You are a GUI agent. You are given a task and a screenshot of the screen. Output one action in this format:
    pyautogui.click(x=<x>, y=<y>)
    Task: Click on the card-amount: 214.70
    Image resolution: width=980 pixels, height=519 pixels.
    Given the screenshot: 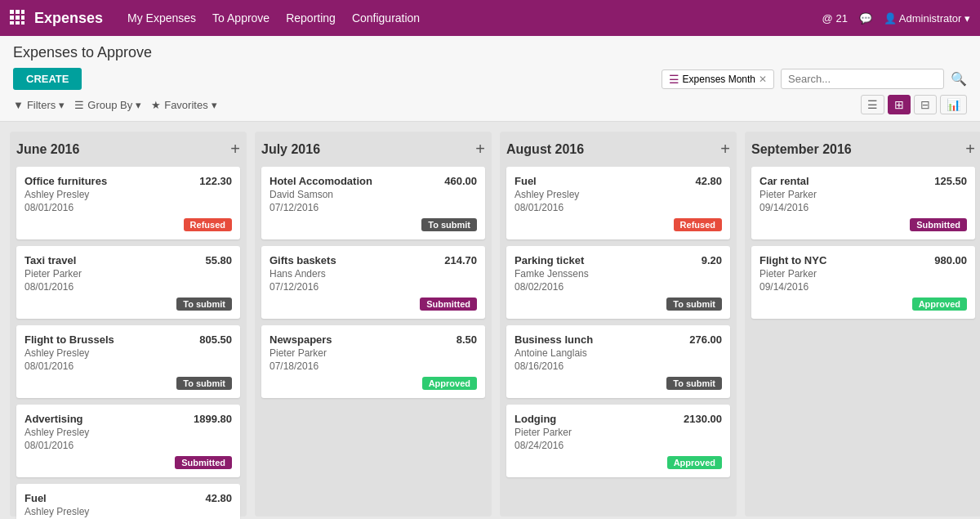 What is the action you would take?
    pyautogui.click(x=461, y=260)
    